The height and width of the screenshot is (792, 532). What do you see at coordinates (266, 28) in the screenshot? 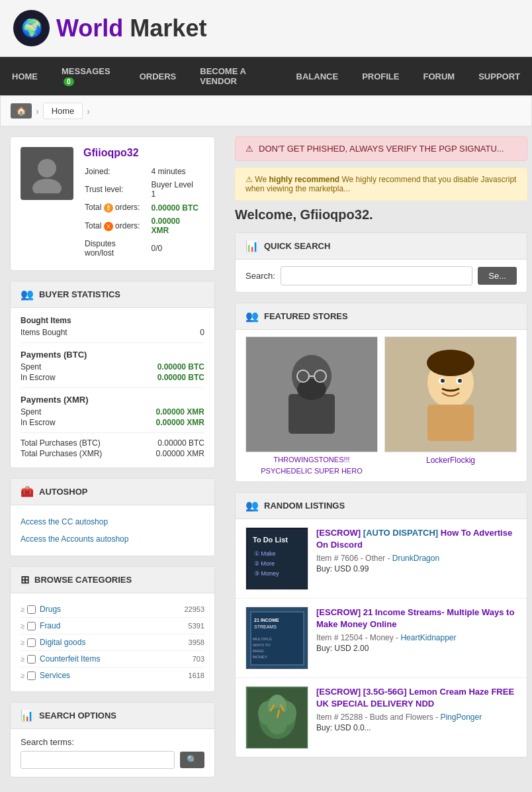
I see `header: 🌍 World Market` at bounding box center [266, 28].